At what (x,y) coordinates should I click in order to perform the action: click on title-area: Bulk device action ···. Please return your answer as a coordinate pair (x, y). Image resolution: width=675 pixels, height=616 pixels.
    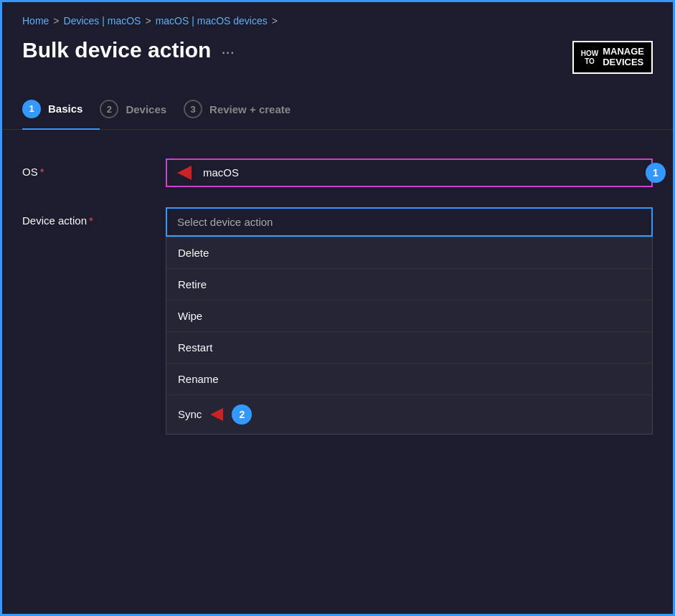
    Looking at the image, I should click on (128, 50).